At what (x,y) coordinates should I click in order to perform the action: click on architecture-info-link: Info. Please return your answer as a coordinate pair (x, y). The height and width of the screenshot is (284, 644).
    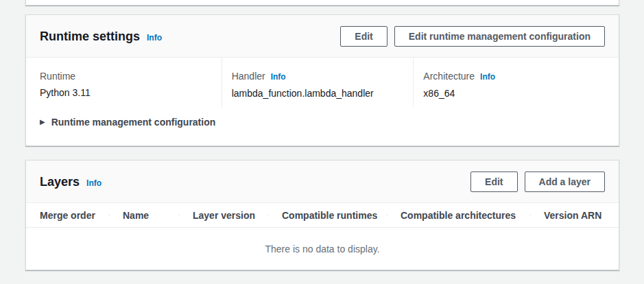
    Looking at the image, I should click on (488, 77).